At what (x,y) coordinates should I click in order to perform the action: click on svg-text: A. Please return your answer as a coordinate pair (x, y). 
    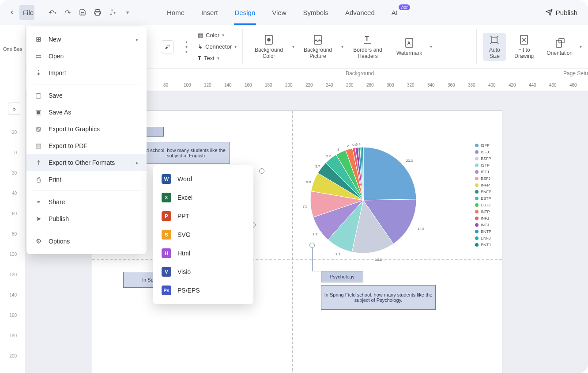
    Looking at the image, I should click on (409, 43).